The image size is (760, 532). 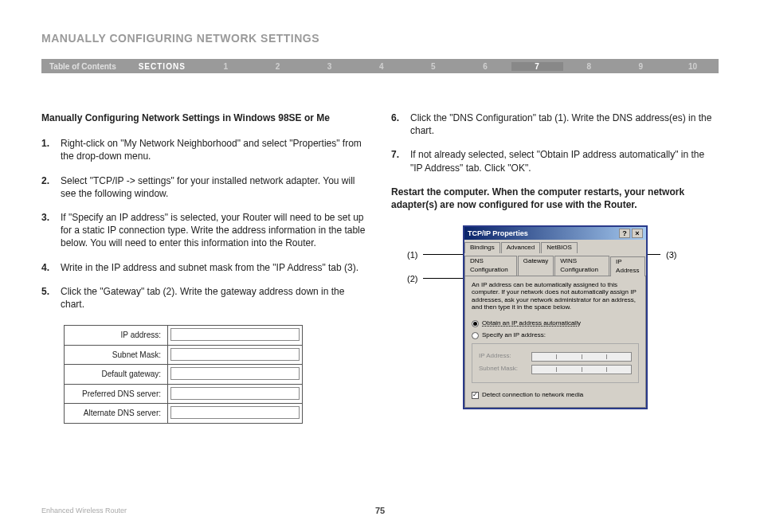 What do you see at coordinates (555, 247) in the screenshot?
I see `tab-row-1: Bindings Advanced NetBIOS` at bounding box center [555, 247].